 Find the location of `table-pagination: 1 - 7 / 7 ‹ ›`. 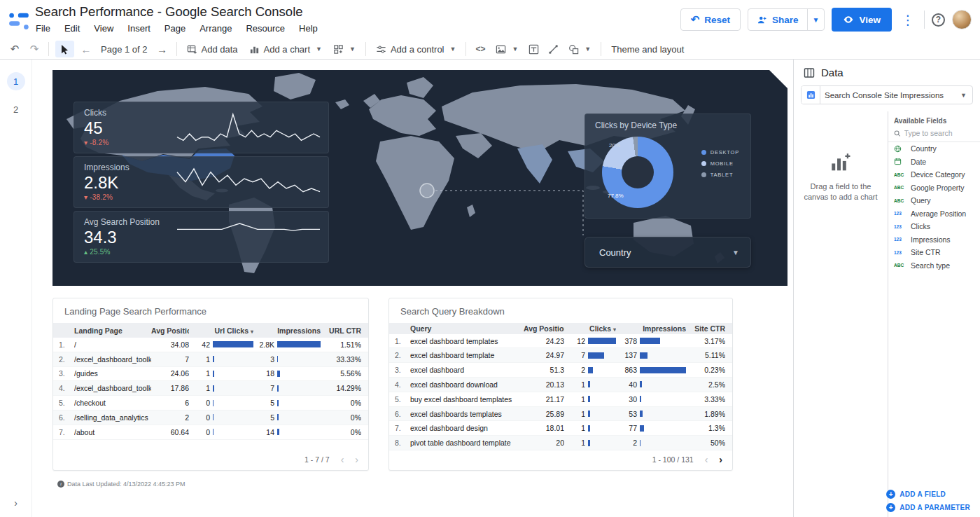

table-pagination: 1 - 7 / 7 ‹ › is located at coordinates (211, 460).